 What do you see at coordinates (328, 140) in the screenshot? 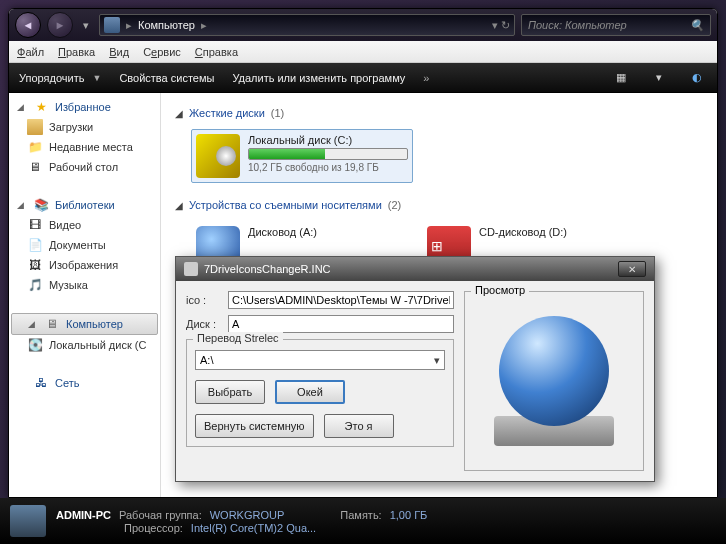
I see `drive-name: Локальный диск (C:)` at bounding box center [328, 140].